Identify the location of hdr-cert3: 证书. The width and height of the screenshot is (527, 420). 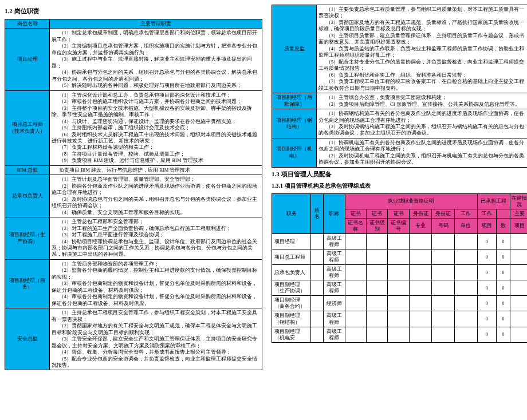
(399, 213).